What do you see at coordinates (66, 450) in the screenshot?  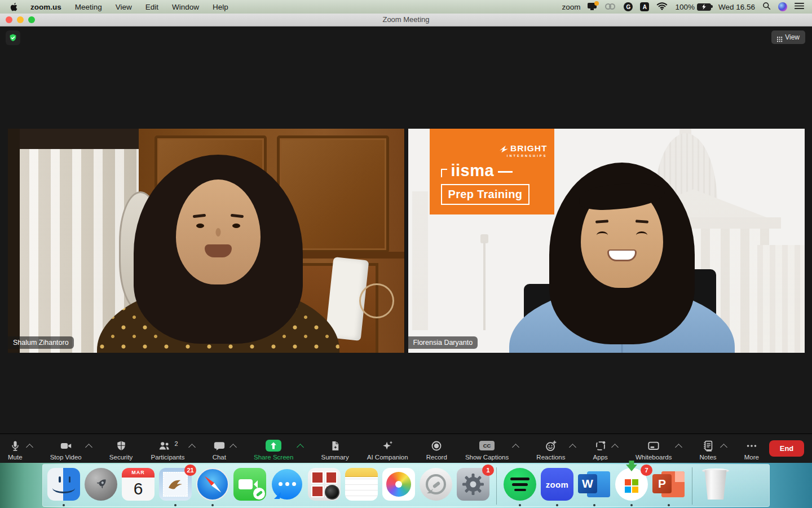 I see `stop-video-button: Stop Video` at bounding box center [66, 450].